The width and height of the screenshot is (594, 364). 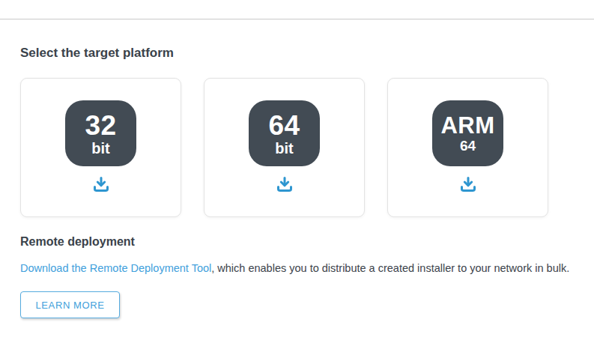 What do you see at coordinates (390, 268) in the screenshot?
I see `remote-deployment-description: , which enables you to distribute a crea…` at bounding box center [390, 268].